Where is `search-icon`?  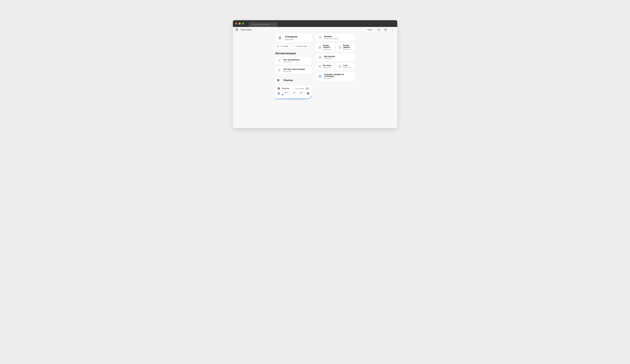
search-icon is located at coordinates (379, 29).